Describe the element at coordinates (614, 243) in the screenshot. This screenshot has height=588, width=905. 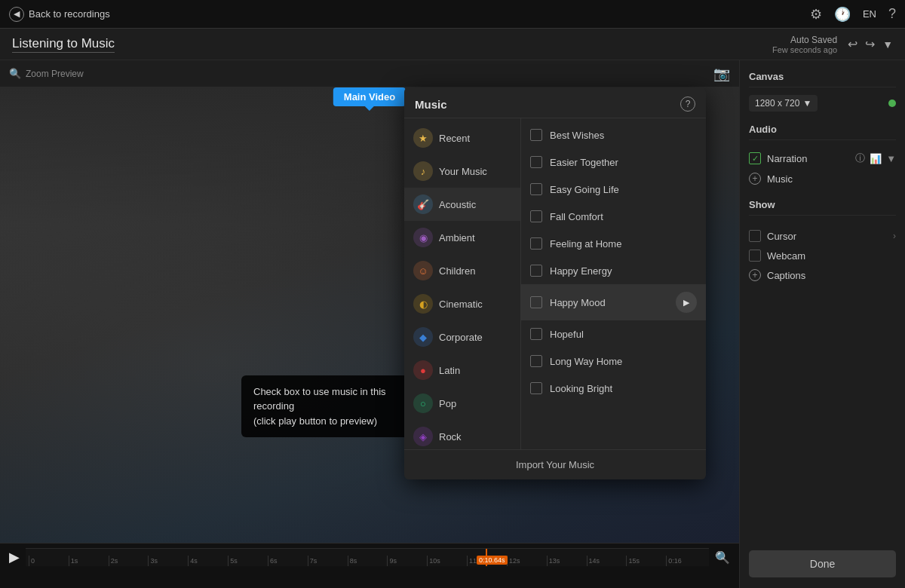
I see `track-item-feeling-at-home: Feeling at Home ▶` at that location.